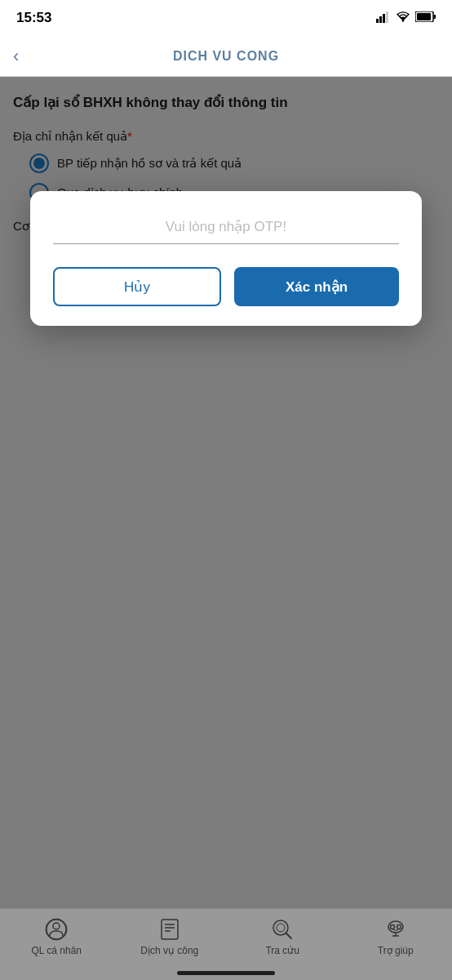 This screenshot has height=980, width=452. Describe the element at coordinates (226, 56) in the screenshot. I see `header: ‹ DICH VU CONG` at that location.